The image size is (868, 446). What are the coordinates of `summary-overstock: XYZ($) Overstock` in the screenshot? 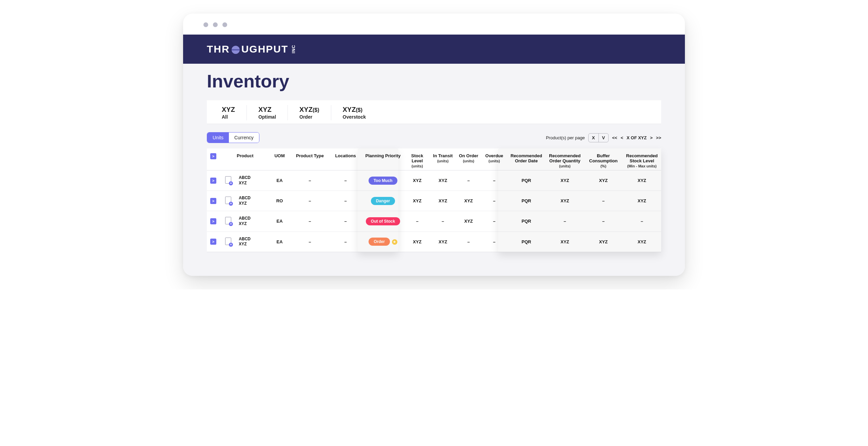 It's located at (354, 113).